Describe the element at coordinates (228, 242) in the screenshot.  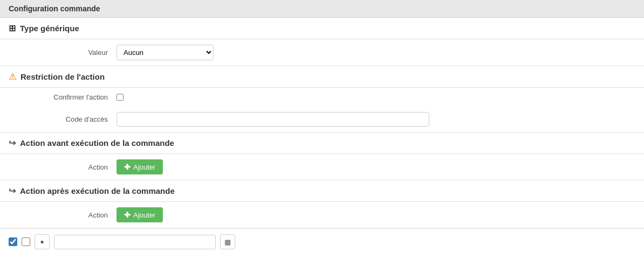
I see `calendar-icon: ▦` at that location.